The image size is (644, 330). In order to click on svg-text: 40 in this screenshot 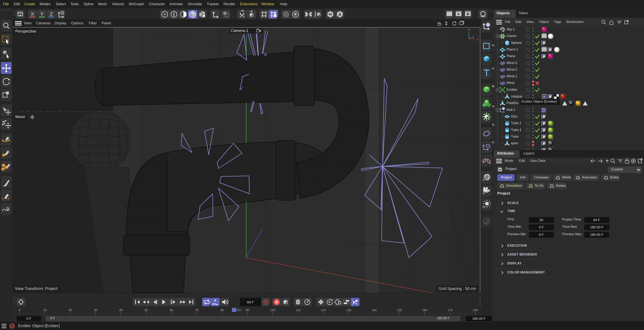, I will do `click(121, 310)`.